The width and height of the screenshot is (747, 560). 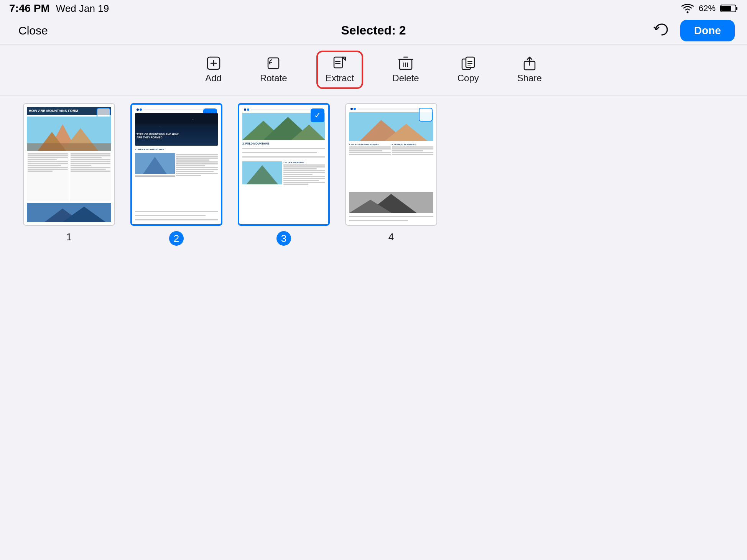 What do you see at coordinates (213, 70) in the screenshot?
I see `add-button: Add` at bounding box center [213, 70].